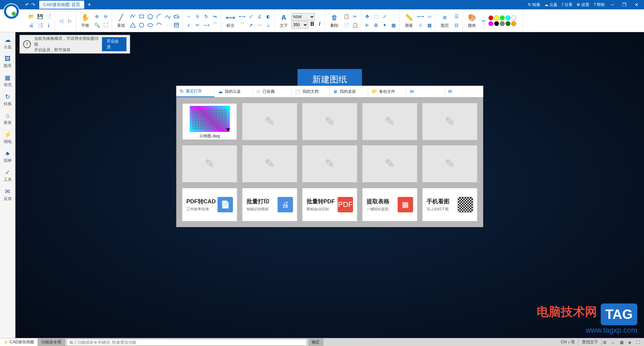 Image resolution: width=644 pixels, height=346 pixels. Describe the element at coordinates (189, 25) in the screenshot. I see `offset-icon: ⫽` at that location.